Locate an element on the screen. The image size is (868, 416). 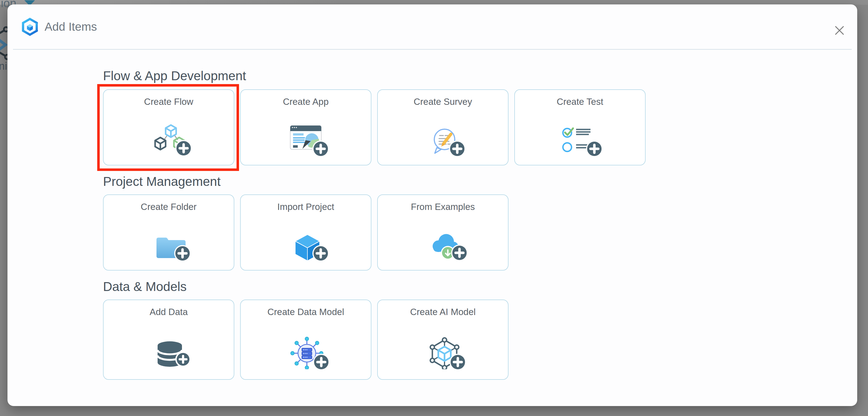
section-heading-data-models: Data & Models is located at coordinates (145, 287).